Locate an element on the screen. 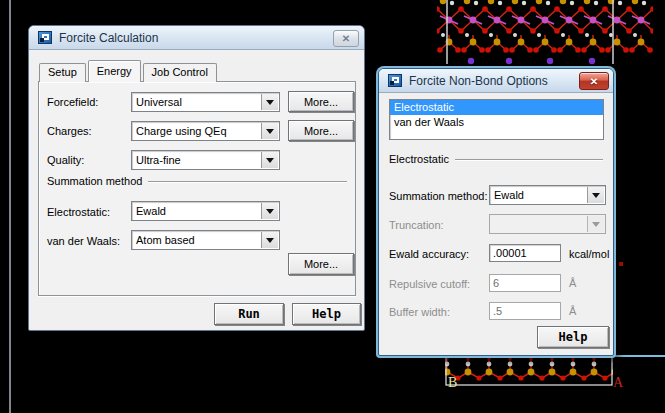 The width and height of the screenshot is (665, 413). charges-more-button: More... is located at coordinates (321, 130).